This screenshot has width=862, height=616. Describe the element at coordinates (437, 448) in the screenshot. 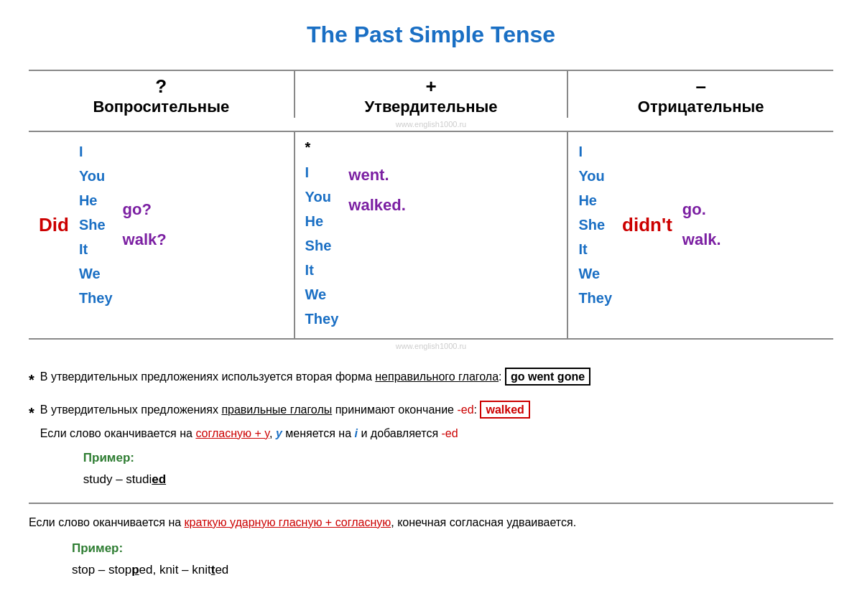

I see `note-2-text: В утвердительных предложениях правильные…` at that location.